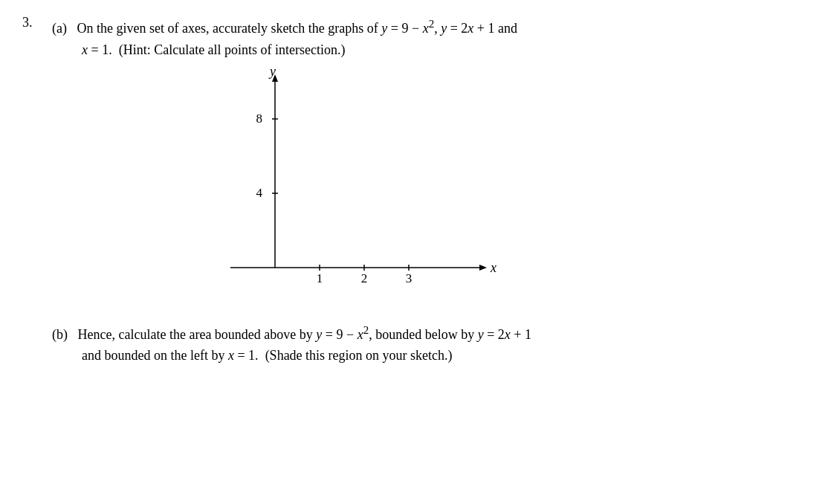  I want to click on part-b-eq3: x = 1., so click(245, 355).